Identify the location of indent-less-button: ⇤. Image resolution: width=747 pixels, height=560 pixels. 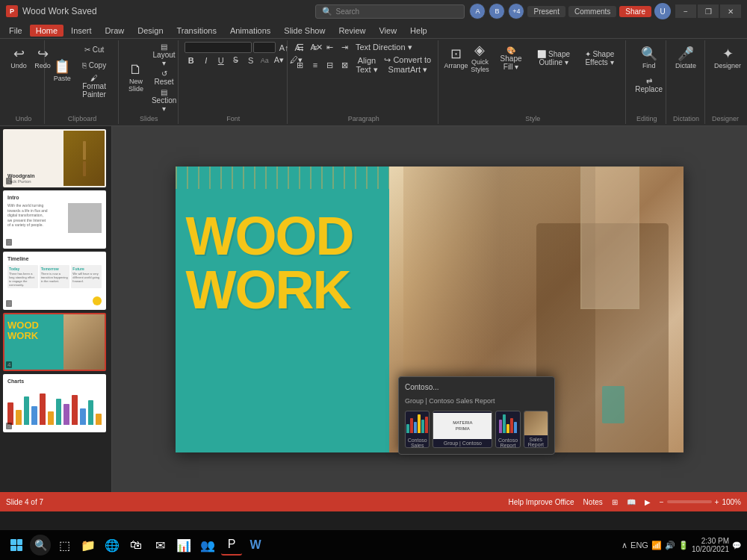
(330, 48).